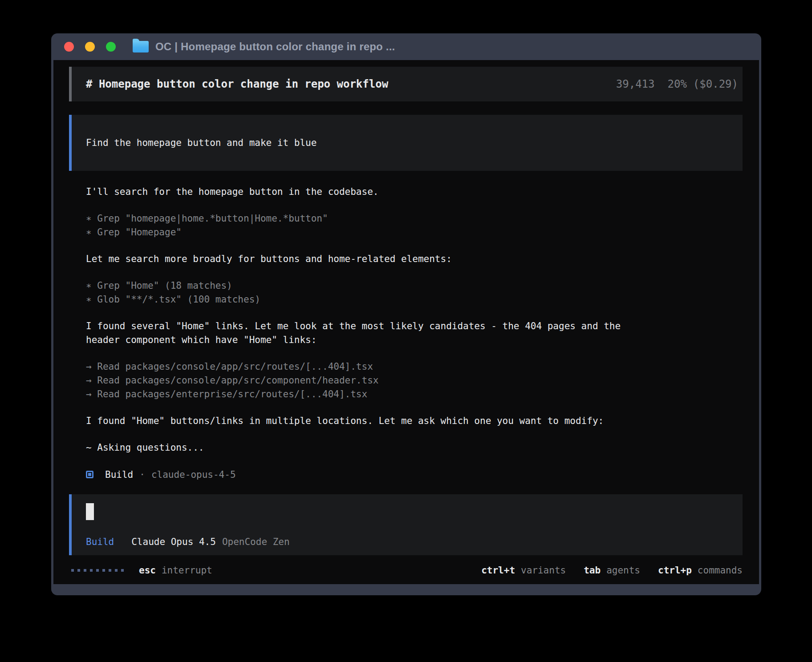 This screenshot has height=662, width=812. I want to click on tool-call-line: ∗ Grep "homepage|home.*button|Home.*butt…, so click(356, 219).